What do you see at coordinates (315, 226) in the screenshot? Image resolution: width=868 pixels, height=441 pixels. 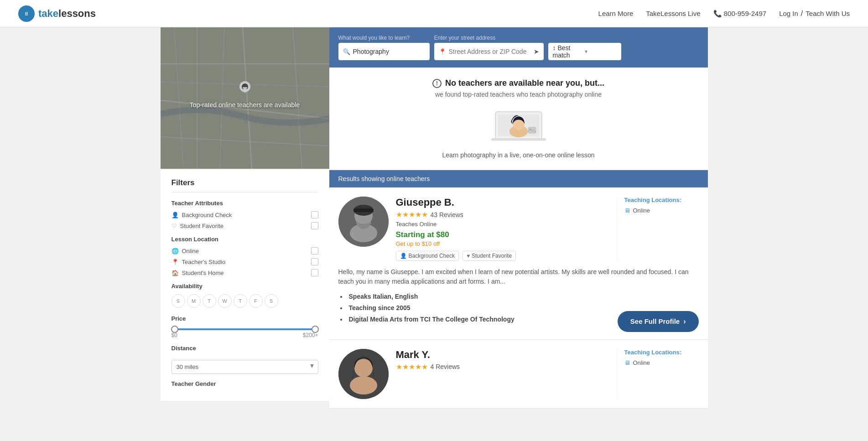 I see `student-favorite-checkbox` at bounding box center [315, 226].